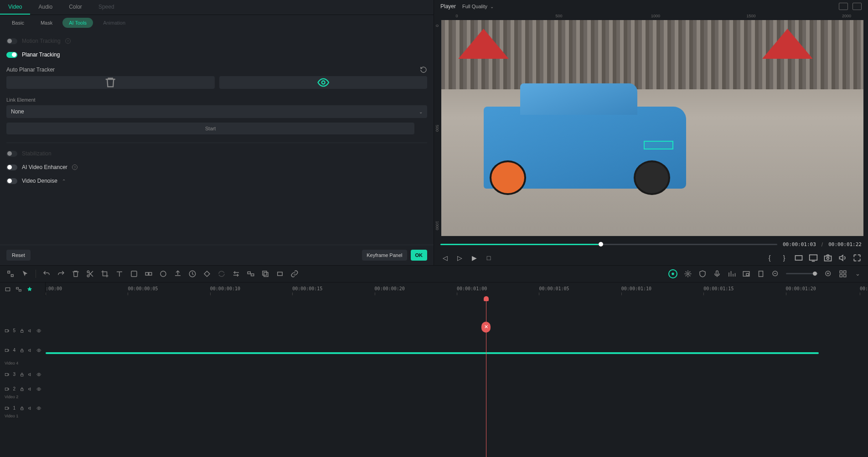 This screenshot has width=868, height=457. Describe the element at coordinates (46, 7) in the screenshot. I see `tab-audio: Audio` at that location.